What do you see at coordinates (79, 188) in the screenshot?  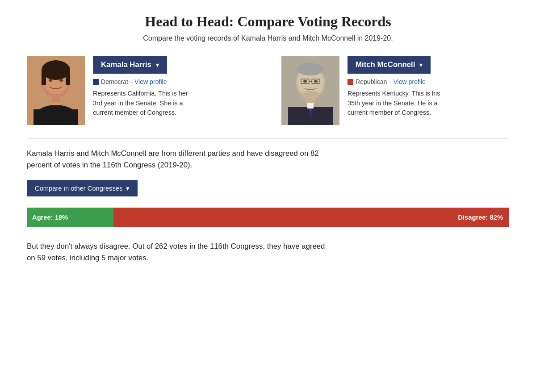 I see `compare-btn-label: Compare in other Congresses` at bounding box center [79, 188].